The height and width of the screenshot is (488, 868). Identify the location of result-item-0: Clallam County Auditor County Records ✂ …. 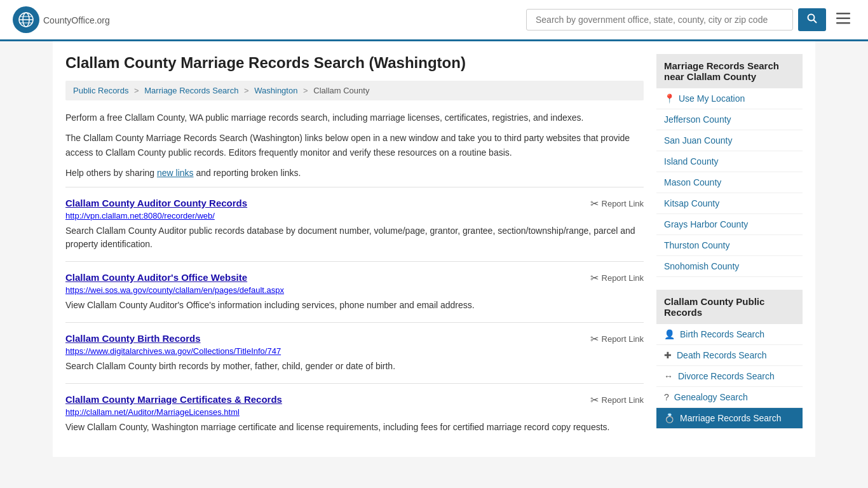
(355, 224).